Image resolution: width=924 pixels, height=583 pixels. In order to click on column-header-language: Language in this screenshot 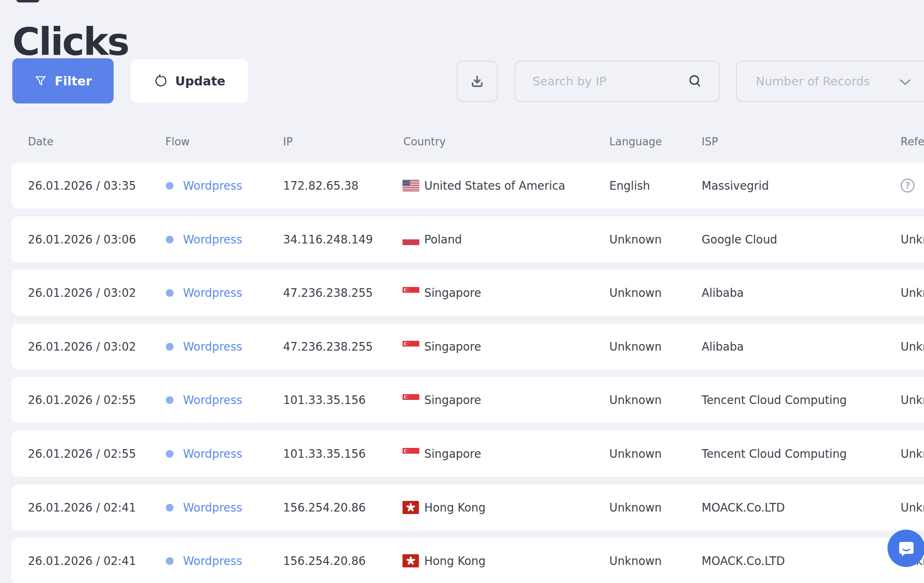, I will do `click(636, 142)`.